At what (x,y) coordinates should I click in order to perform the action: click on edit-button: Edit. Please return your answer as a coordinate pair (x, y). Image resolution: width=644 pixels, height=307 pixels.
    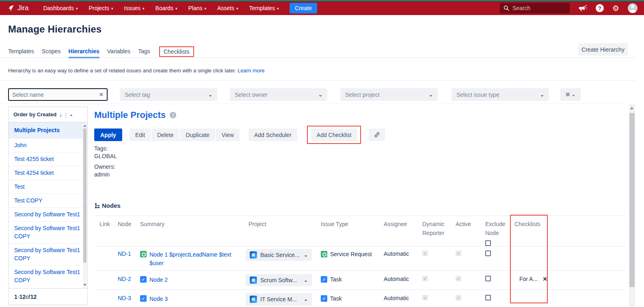
    Looking at the image, I should click on (140, 135).